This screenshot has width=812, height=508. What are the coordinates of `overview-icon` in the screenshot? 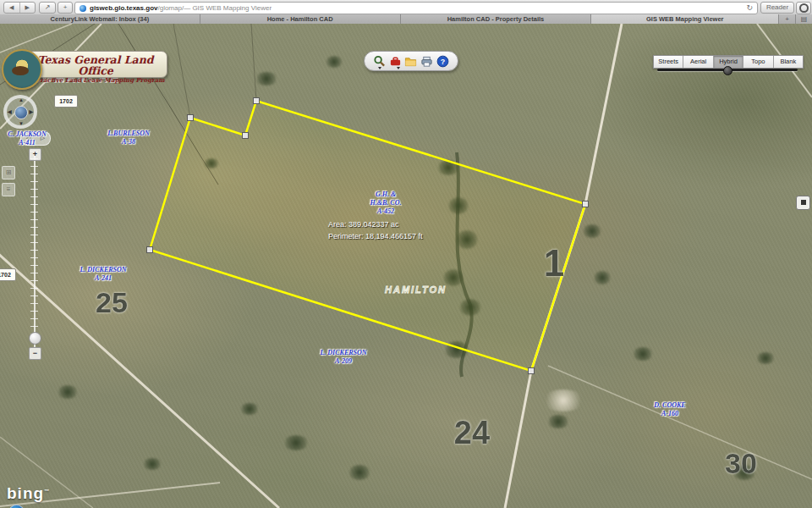 It's located at (804, 202).